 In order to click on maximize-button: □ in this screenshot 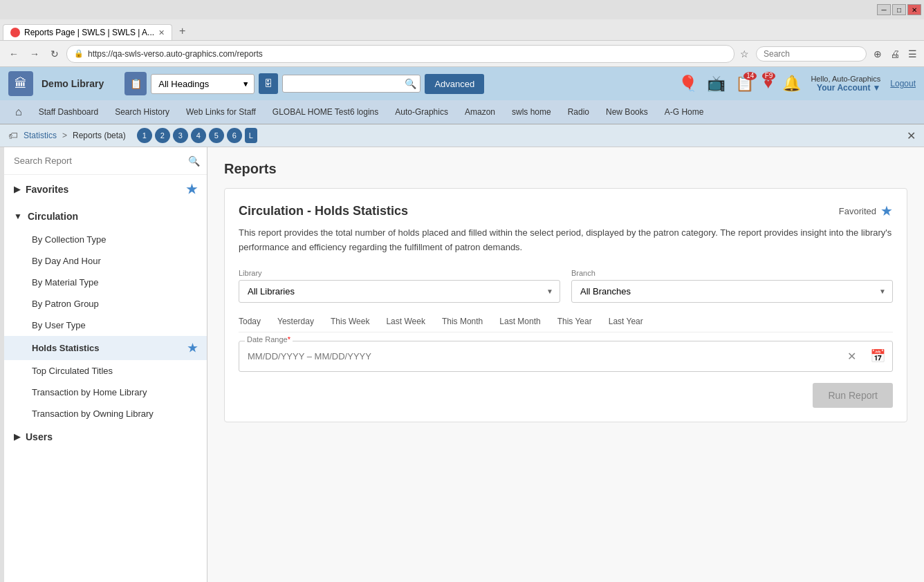, I will do `click(899, 10)`.